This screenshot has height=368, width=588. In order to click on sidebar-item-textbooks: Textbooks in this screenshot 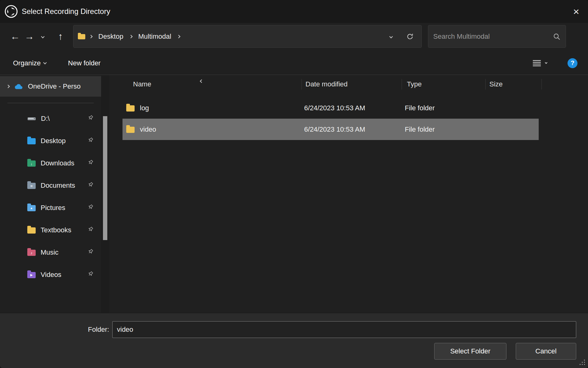, I will do `click(51, 230)`.